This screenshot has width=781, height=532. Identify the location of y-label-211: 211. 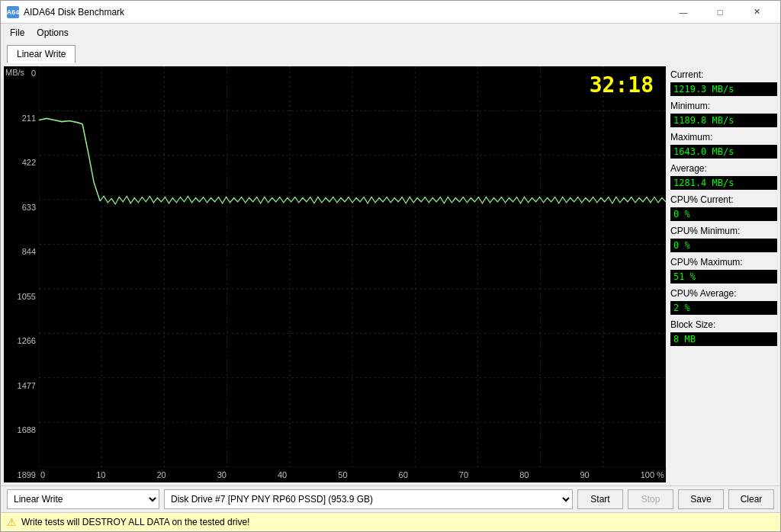
(20, 119).